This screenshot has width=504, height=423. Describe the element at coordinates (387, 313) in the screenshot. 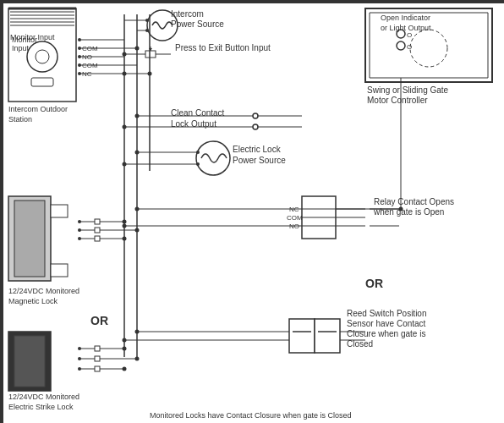

I see `svg-text: Reed Switch Position` at that location.